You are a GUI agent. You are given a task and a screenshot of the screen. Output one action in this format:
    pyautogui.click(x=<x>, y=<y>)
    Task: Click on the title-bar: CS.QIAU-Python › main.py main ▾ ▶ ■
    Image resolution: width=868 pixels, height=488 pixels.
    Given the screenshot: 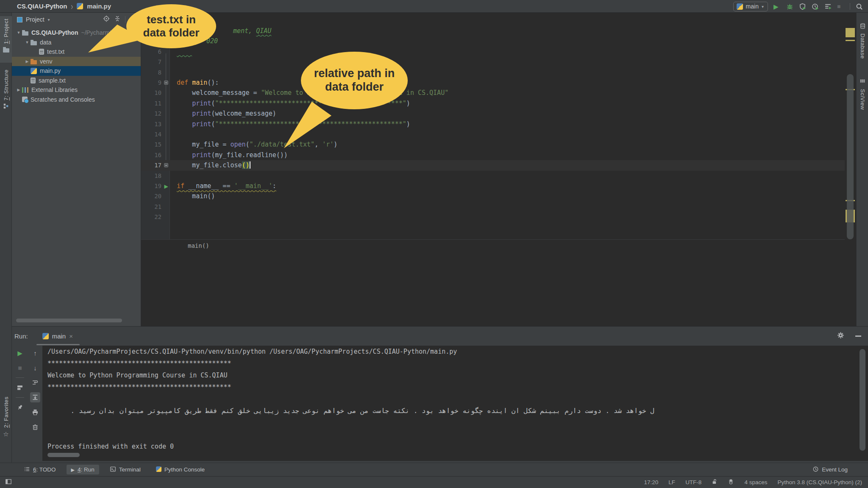 What is the action you would take?
    pyautogui.click(x=434, y=6)
    